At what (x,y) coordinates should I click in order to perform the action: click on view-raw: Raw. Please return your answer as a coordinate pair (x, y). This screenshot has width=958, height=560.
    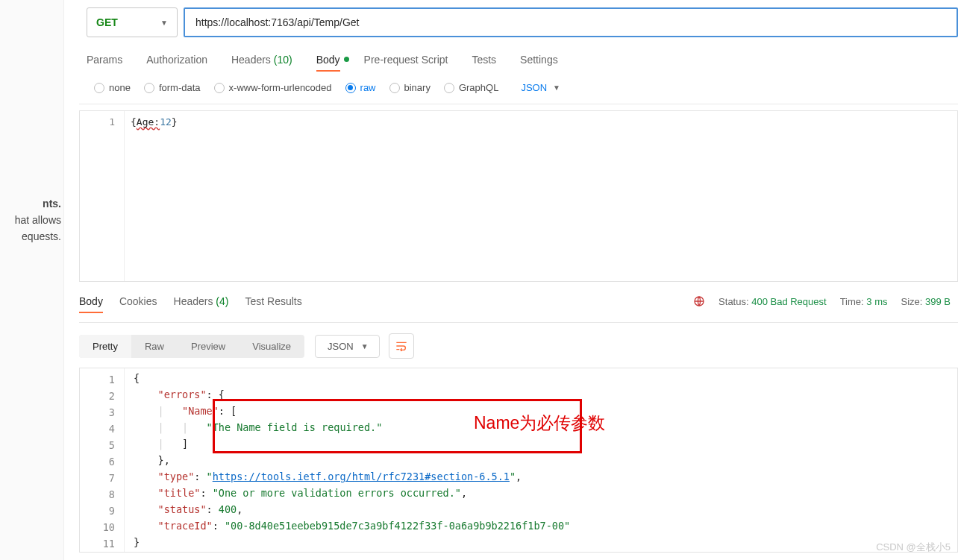
    Looking at the image, I should click on (154, 346).